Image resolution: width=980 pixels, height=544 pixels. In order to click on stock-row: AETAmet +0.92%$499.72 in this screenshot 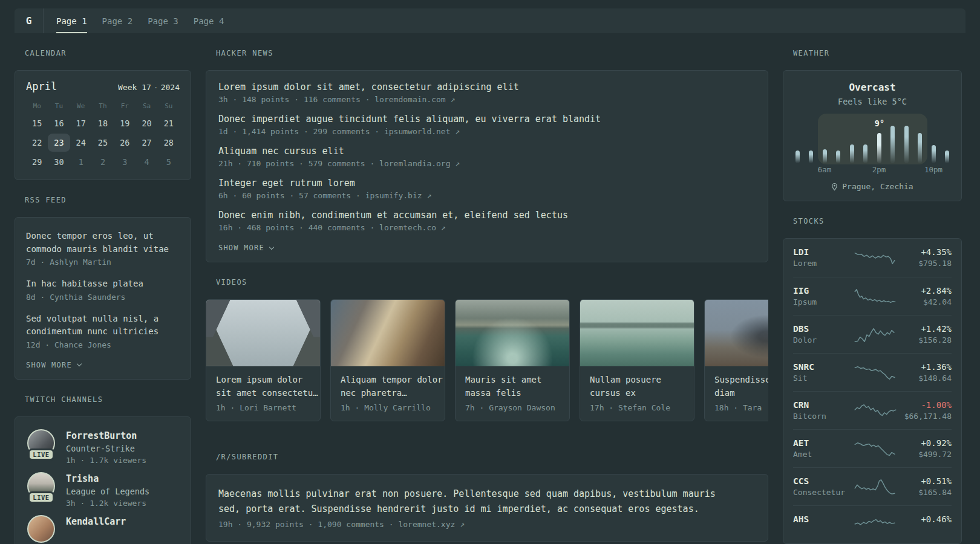, I will do `click(872, 448)`.